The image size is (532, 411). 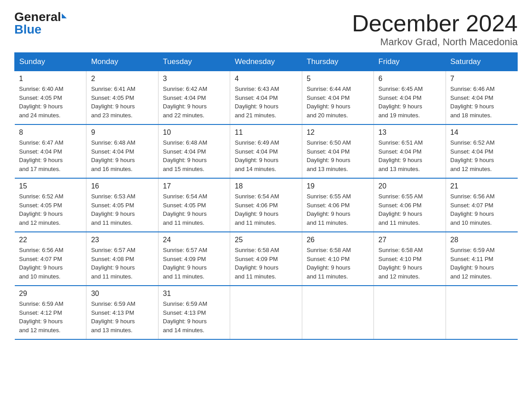 What do you see at coordinates (51, 62) in the screenshot?
I see `header-sunday: Sunday` at bounding box center [51, 62].